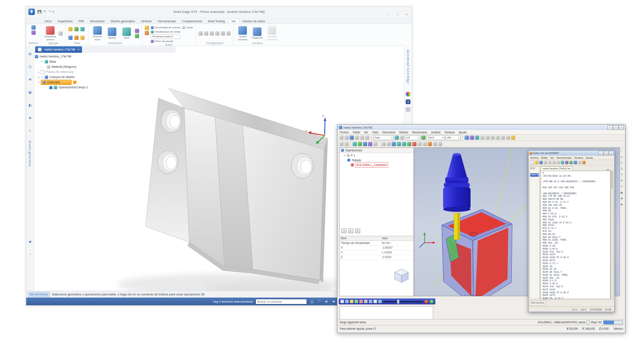 The image size is (644, 343). What do you see at coordinates (541, 162) in the screenshot?
I see `nc-save-icon` at bounding box center [541, 162].